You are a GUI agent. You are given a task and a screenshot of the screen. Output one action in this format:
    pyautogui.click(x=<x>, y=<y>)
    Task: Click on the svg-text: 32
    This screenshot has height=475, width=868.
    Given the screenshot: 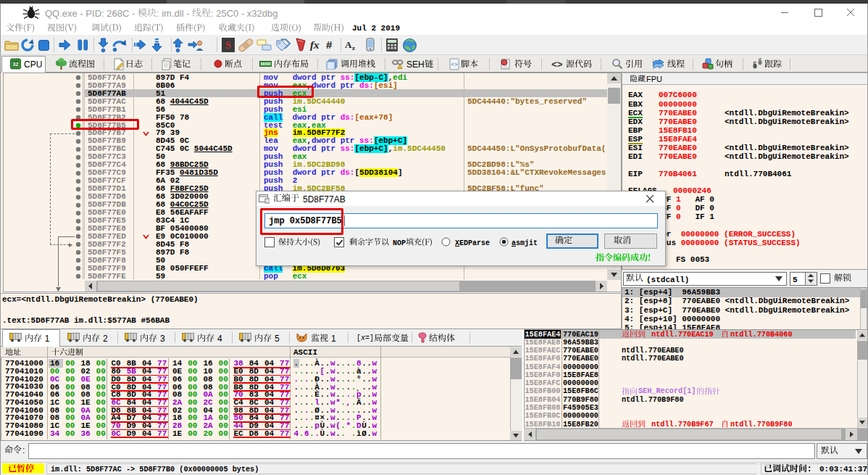 What is the action you would take?
    pyautogui.click(x=16, y=64)
    